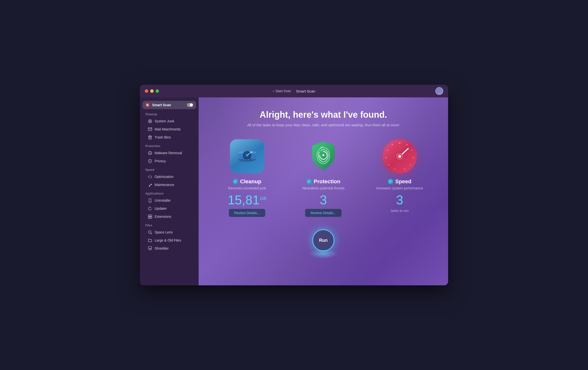 The height and width of the screenshot is (370, 588). What do you see at coordinates (400, 200) in the screenshot?
I see `speed-card-number: 3` at bounding box center [400, 200].